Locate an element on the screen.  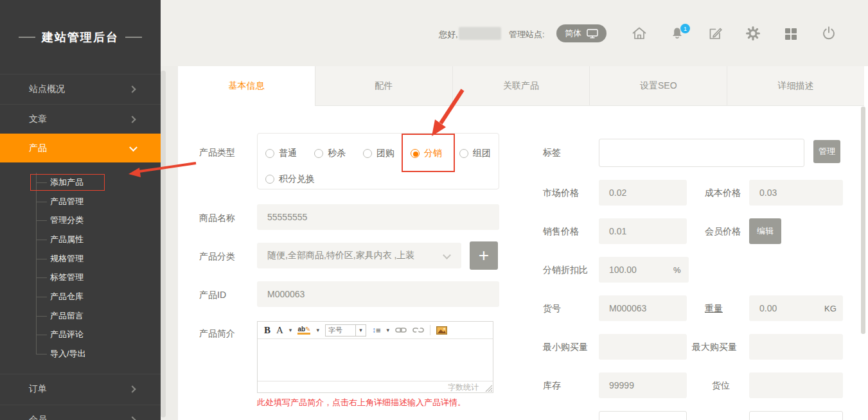
tags-input is located at coordinates (702, 153).